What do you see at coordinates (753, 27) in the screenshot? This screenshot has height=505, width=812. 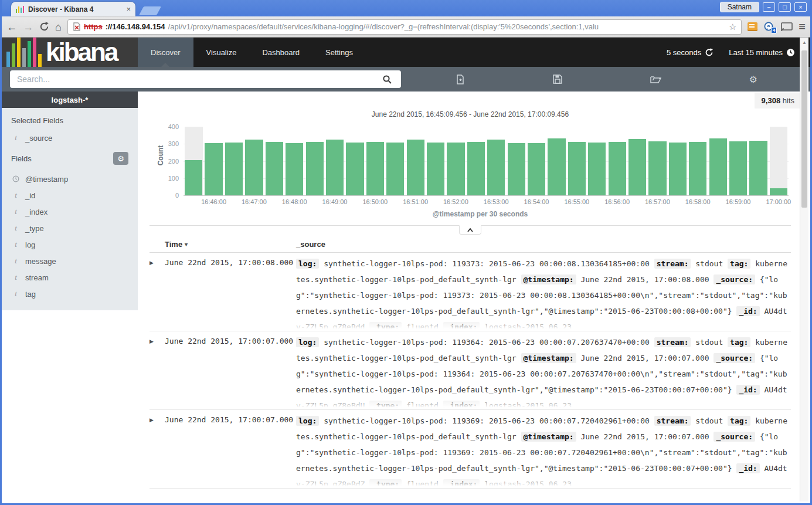 I see `extension-icon` at bounding box center [753, 27].